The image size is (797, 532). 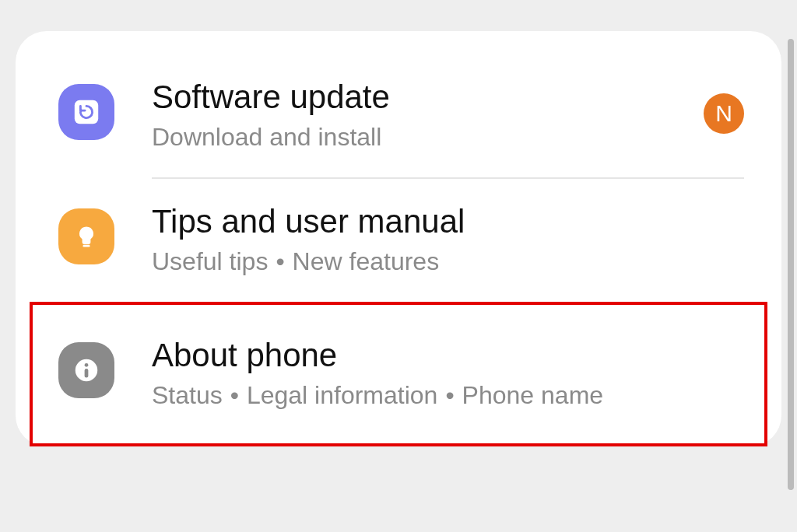 I want to click on about-phone-icon, so click(x=86, y=370).